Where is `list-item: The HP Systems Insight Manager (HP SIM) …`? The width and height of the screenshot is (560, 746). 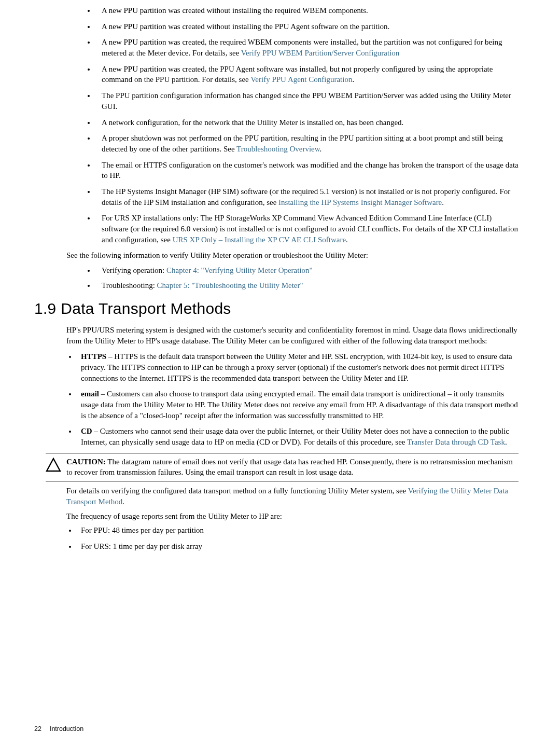 list-item: The HP Systems Insight Manager (HP SIM) … is located at coordinates (307, 197).